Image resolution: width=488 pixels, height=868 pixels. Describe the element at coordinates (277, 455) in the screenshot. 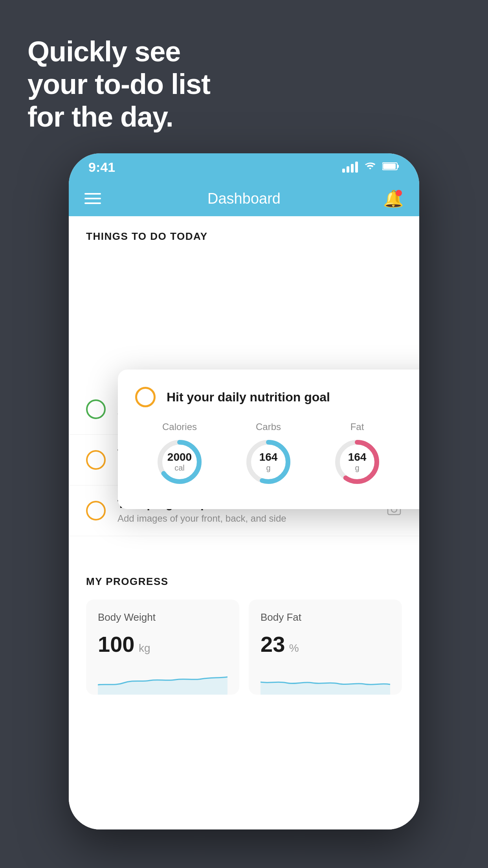

I see `nutrition-row: Calories 2000 cal Carbs` at that location.